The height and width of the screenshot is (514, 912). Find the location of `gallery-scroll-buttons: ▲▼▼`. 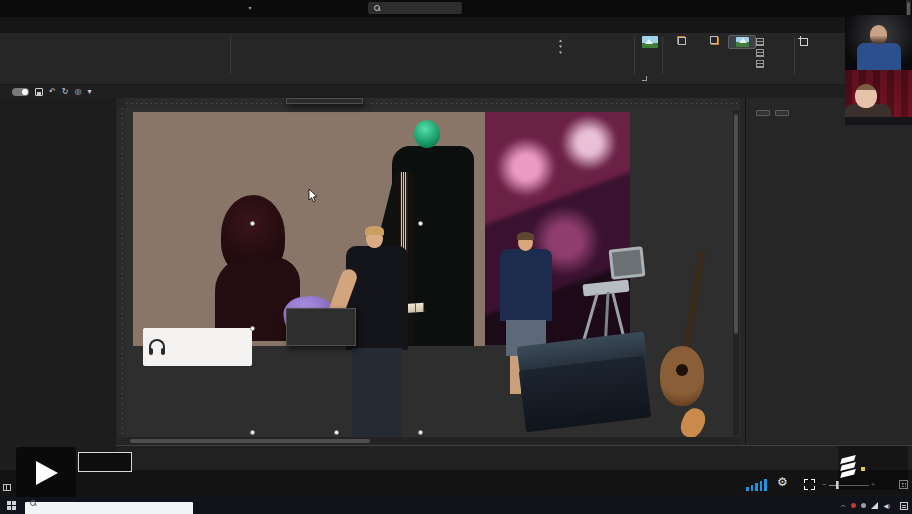

gallery-scroll-buttons: ▲▼▼ is located at coordinates (560, 46).